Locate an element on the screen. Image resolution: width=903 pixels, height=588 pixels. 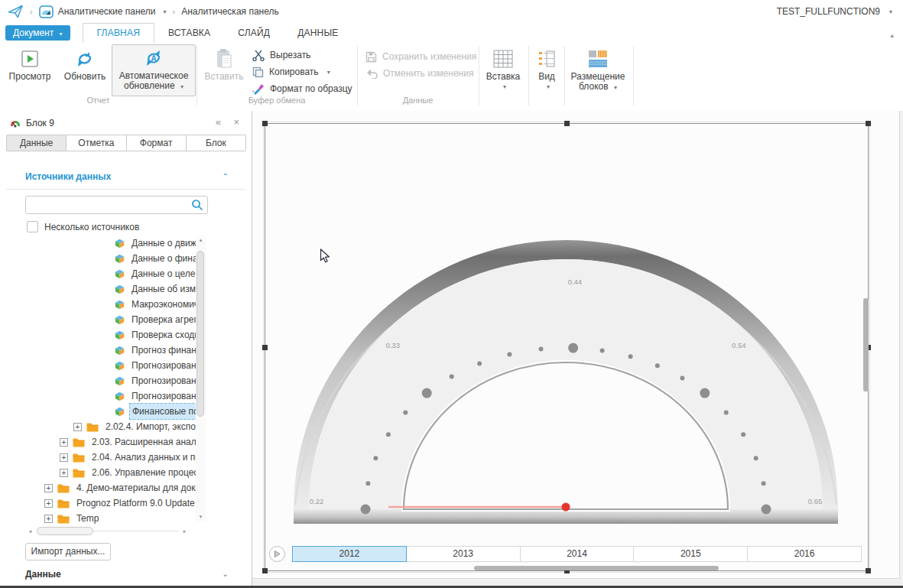
resize-handle-w is located at coordinates (265, 347).